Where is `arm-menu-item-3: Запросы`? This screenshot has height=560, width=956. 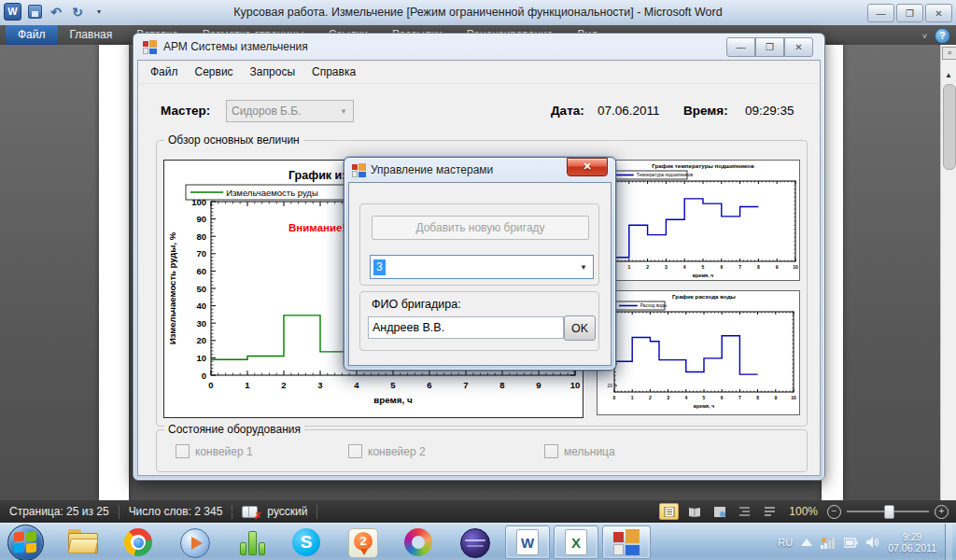 arm-menu-item-3: Запросы is located at coordinates (273, 72).